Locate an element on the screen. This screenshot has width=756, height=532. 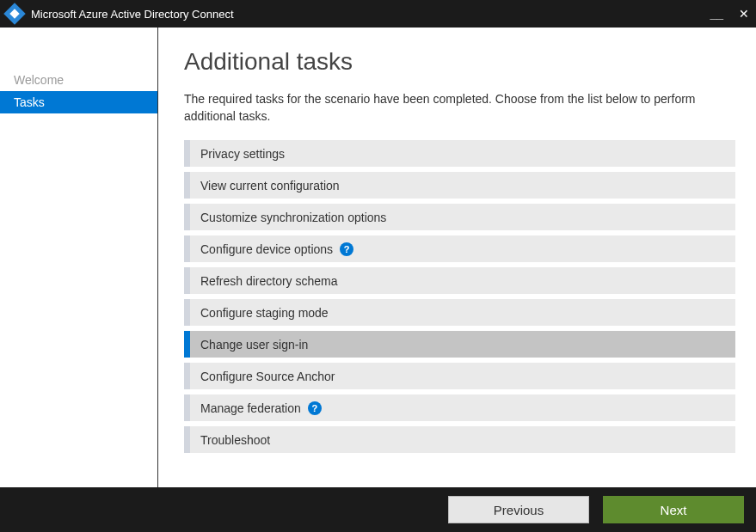
task-label: Privacy settings is located at coordinates (237, 154).